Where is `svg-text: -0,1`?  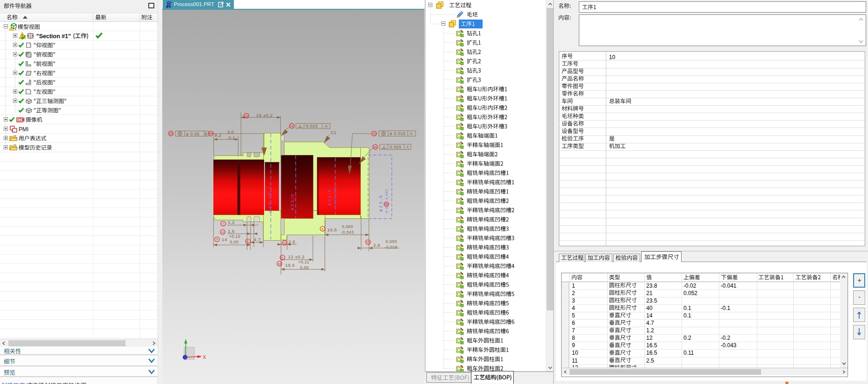
svg-text: -0,1 is located at coordinates (232, 138).